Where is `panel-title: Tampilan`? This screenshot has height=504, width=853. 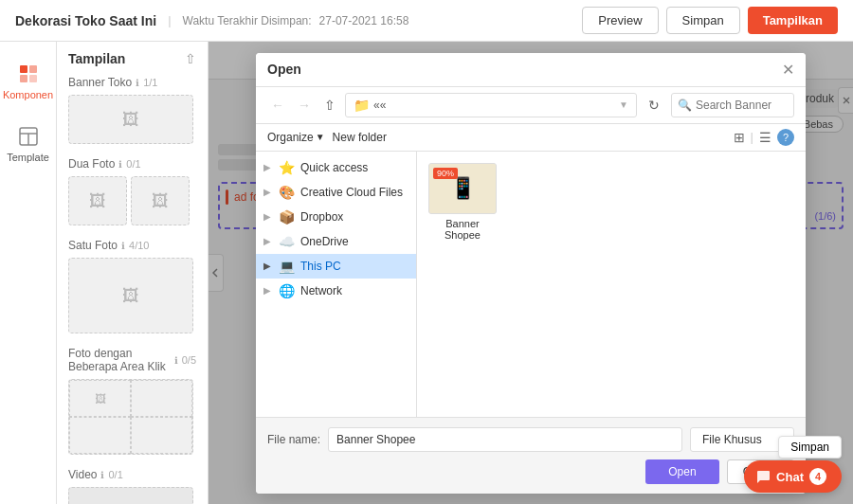
panel-title: Tampilan is located at coordinates (97, 59).